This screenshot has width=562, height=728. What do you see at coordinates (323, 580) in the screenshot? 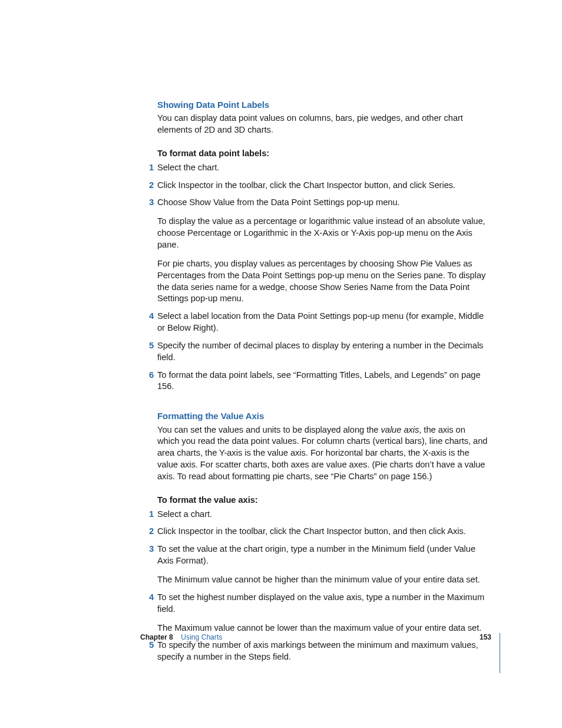
I see `step-text: The Minimum value cannot be higher than …` at bounding box center [323, 580].